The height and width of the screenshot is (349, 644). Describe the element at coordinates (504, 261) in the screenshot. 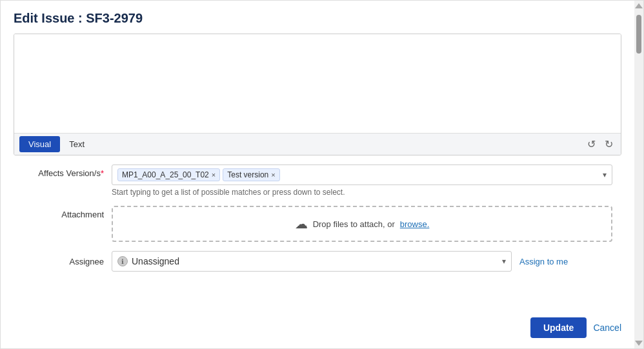

I see `assignee-chevron-icon: ▾` at that location.